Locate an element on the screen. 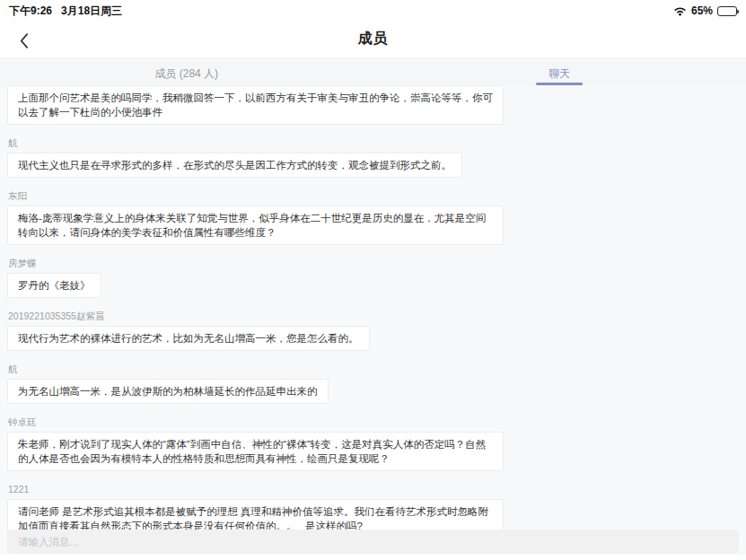  tab-bar: 成员 (284 人) 聊天 is located at coordinates (373, 74).